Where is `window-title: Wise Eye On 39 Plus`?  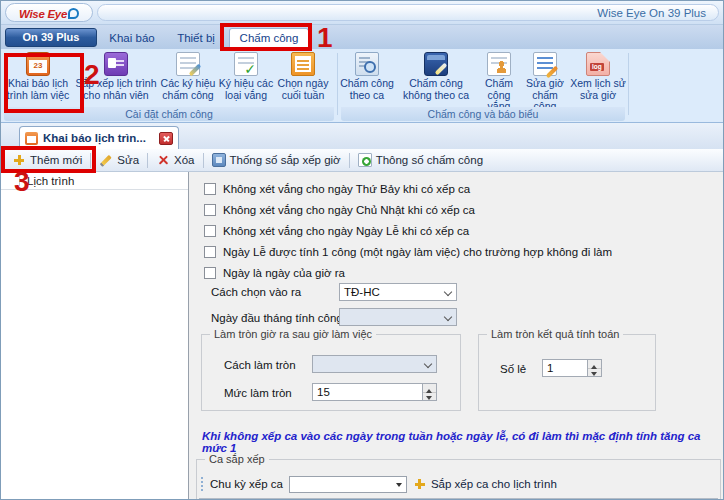 window-title: Wise Eye On 39 Plus is located at coordinates (652, 14).